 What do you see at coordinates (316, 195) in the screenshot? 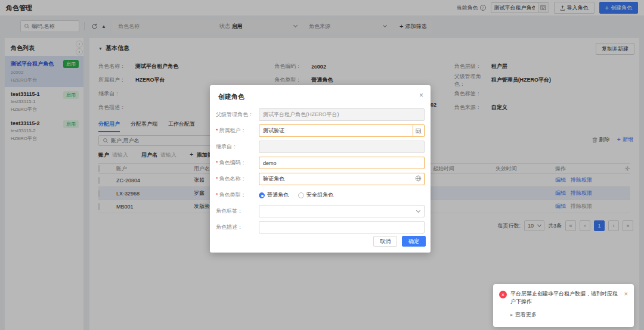
I see `radio-security-group-role: 安全组角色` at bounding box center [316, 195].